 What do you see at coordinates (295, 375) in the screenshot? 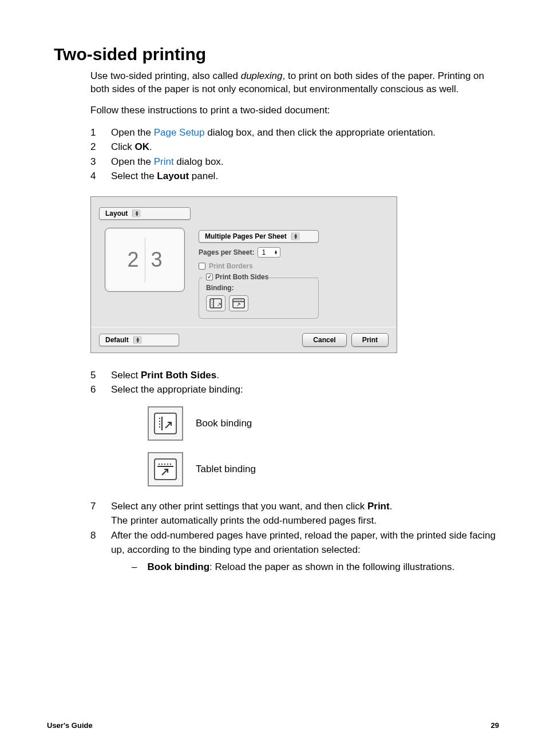
I see `step-item: 5Select Print Both Sides.` at bounding box center [295, 375].